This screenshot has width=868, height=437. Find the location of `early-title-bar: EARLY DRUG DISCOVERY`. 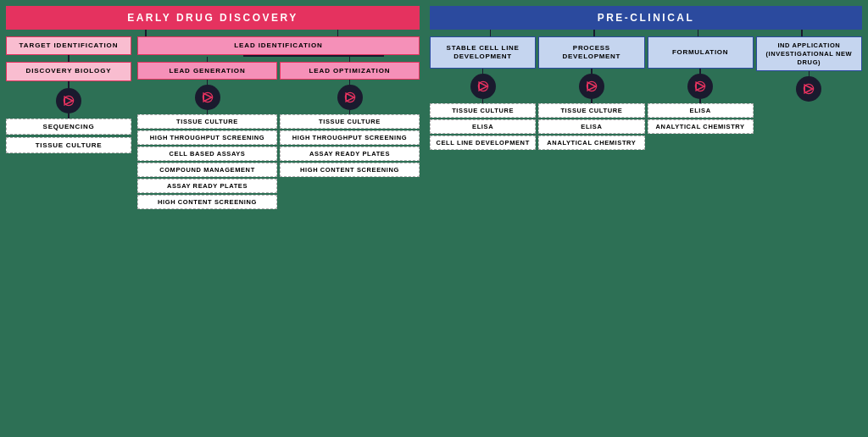

early-title-bar: EARLY DRUG DISCOVERY is located at coordinates (213, 18).